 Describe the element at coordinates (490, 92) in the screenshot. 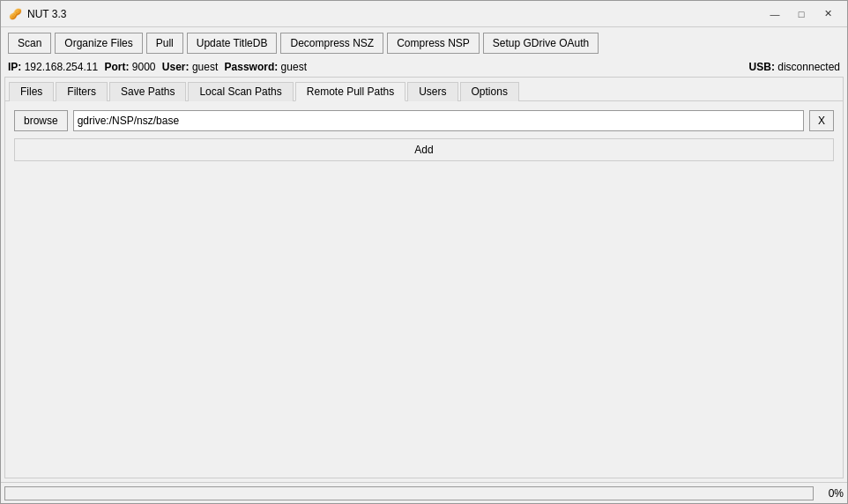

I see `tab-options: Options` at that location.